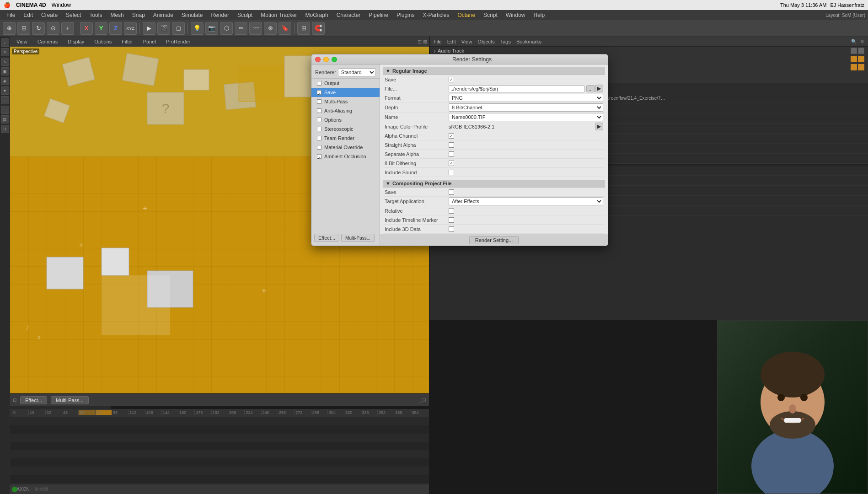  Describe the element at coordinates (164, 28) in the screenshot. I see `toolbar-render: 🎬` at that location.